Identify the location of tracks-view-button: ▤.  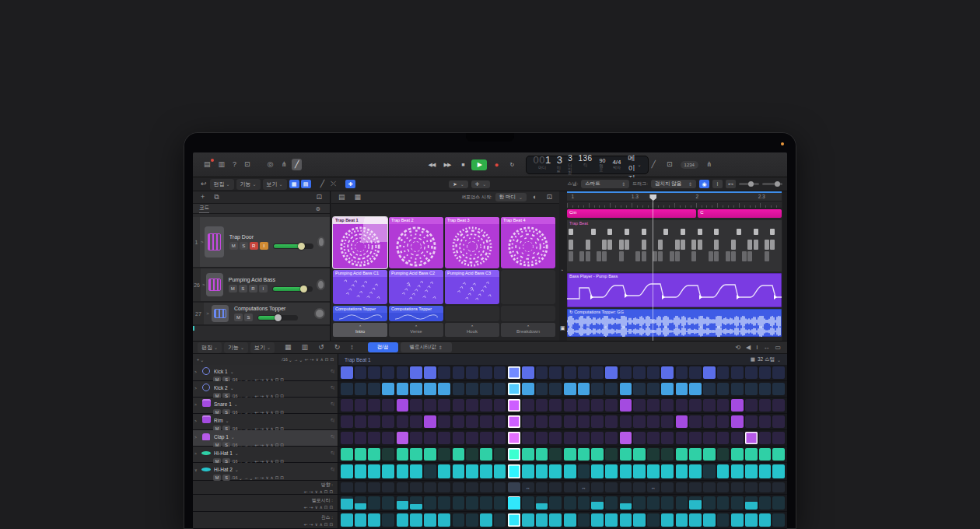
(306, 184).